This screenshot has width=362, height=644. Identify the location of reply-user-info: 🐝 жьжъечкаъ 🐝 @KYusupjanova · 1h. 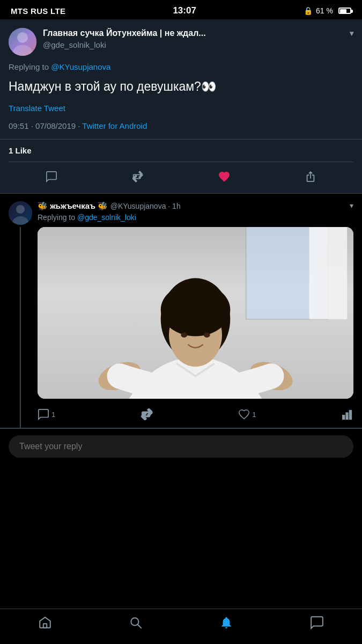
(193, 206).